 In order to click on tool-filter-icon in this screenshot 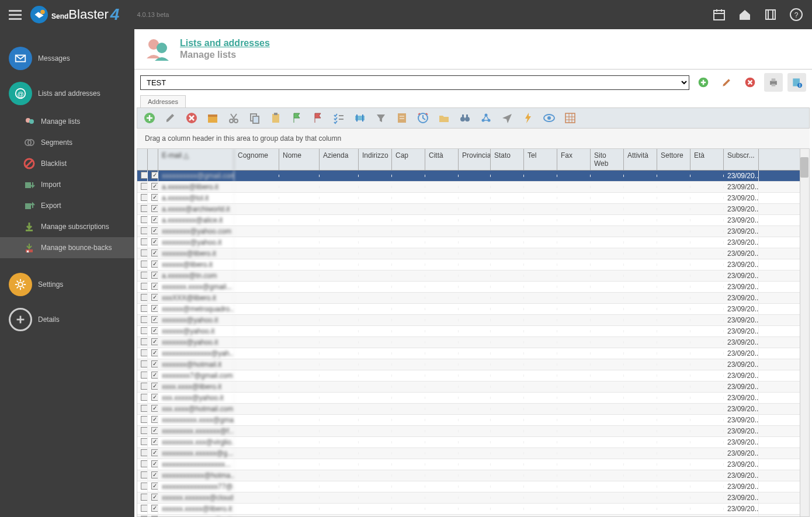, I will do `click(381, 118)`.